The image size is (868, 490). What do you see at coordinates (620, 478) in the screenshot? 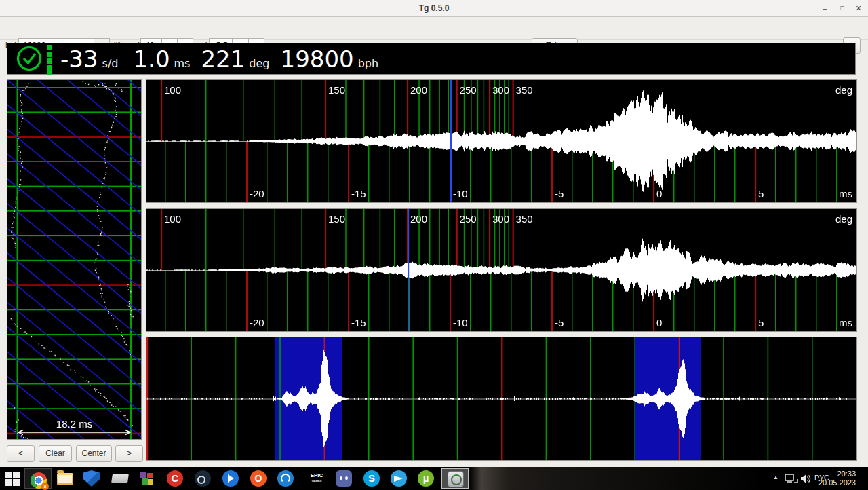
I see `taskbar-wallpaper-smudge` at bounding box center [620, 478].